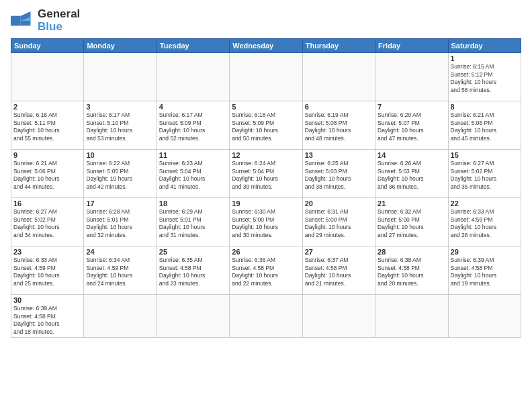 This screenshot has width=532, height=411. I want to click on day-number: 15, so click(485, 155).